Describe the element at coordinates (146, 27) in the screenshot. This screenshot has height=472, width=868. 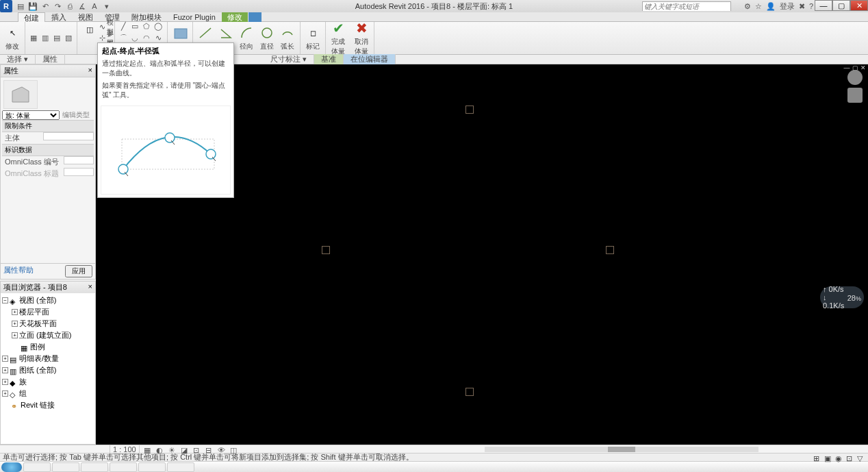
I see `polygon-icon: ⬠` at that location.